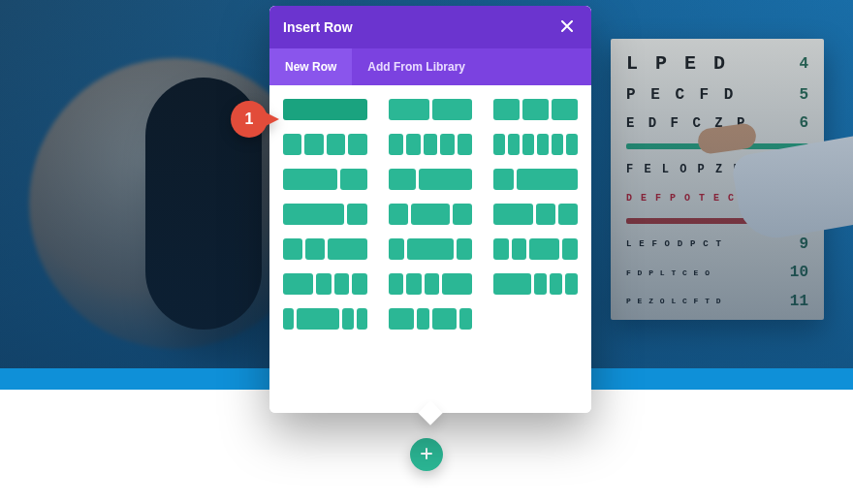 This screenshot has height=504, width=853. Describe the element at coordinates (717, 170) in the screenshot. I see `eye-chart-row: F E L O P Z D 7` at that location.